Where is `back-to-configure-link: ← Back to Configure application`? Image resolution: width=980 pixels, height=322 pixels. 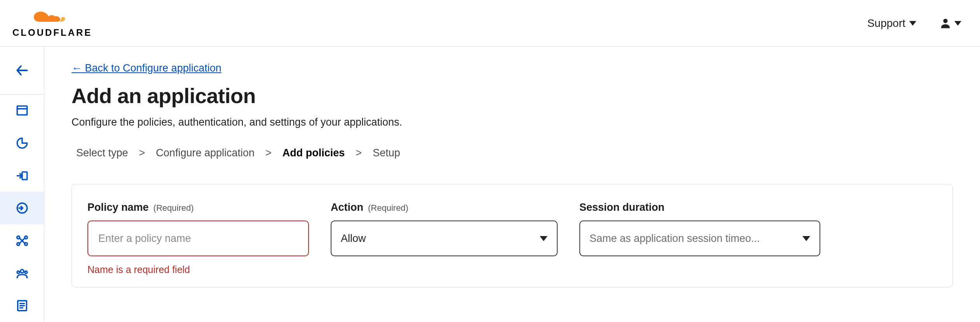
back-to-configure-link: ← Back to Configure application is located at coordinates (146, 68).